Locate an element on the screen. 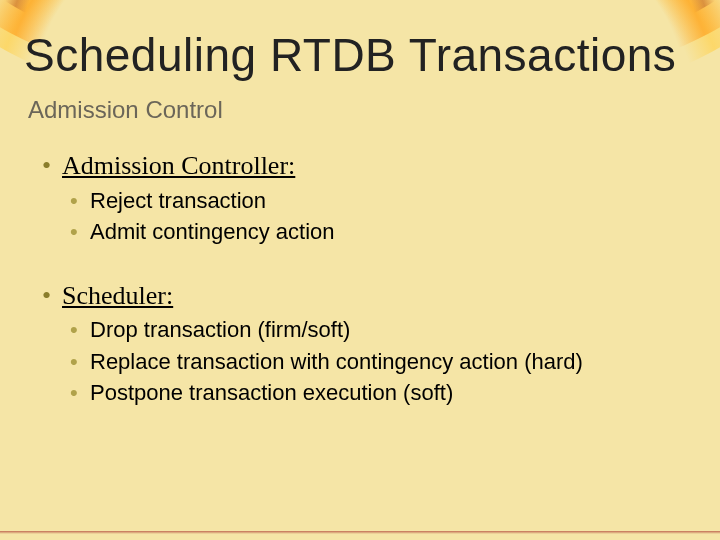 The width and height of the screenshot is (720, 540). bullet-item: Drop transaction (firm/soft) is located at coordinates (378, 330).